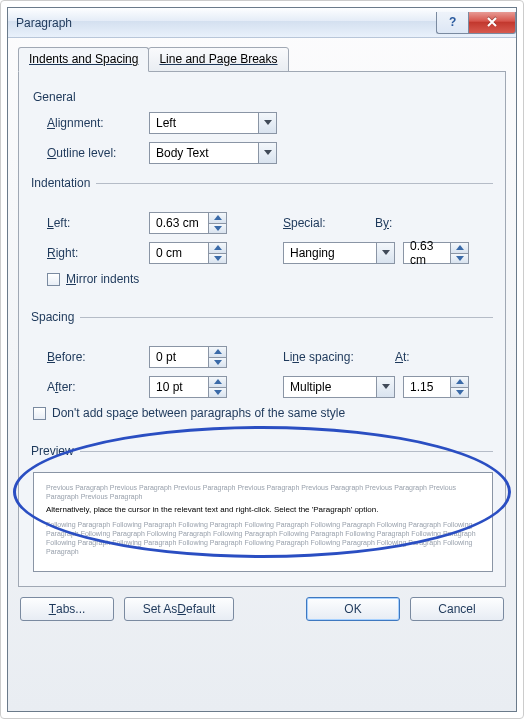  What do you see at coordinates (94, 153) in the screenshot?
I see `outline-label: Outline level:` at bounding box center [94, 153].